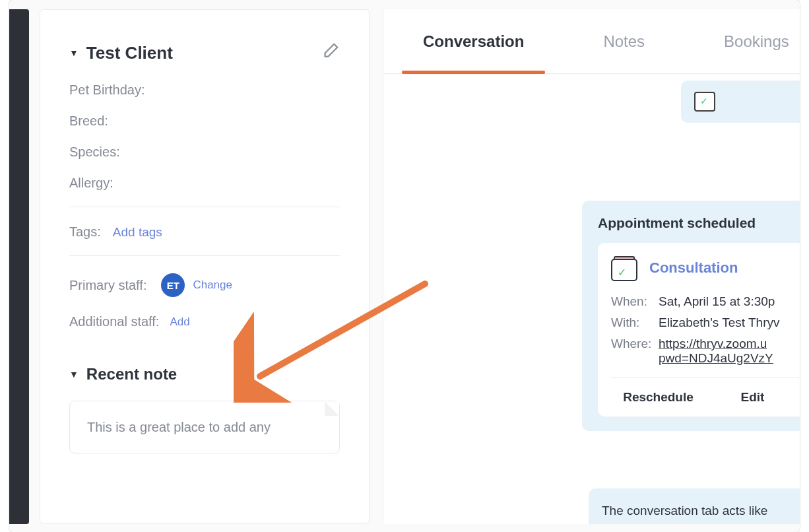 This screenshot has height=532, width=809. What do you see at coordinates (19, 267) in the screenshot?
I see `app-left-rail` at bounding box center [19, 267].